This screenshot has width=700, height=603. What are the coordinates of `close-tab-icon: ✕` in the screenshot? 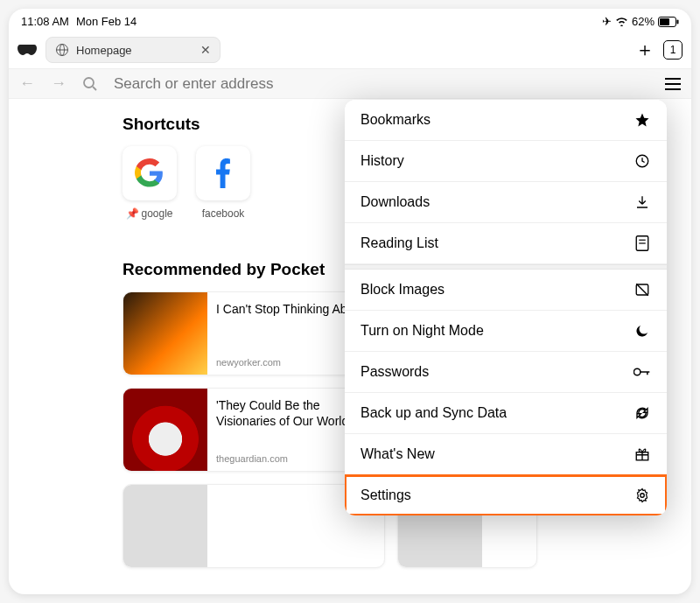 It's located at (206, 50).